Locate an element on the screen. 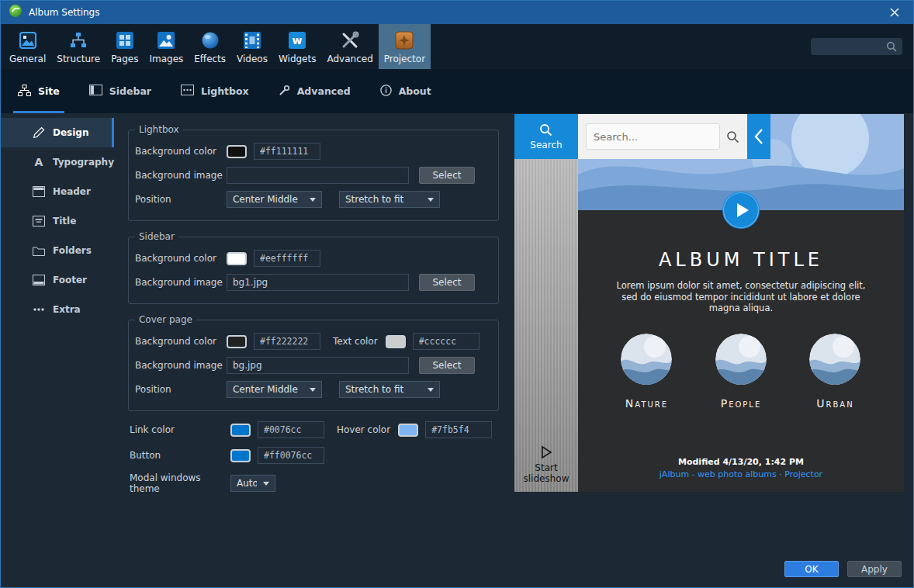 This screenshot has height=588, width=914. folder-thumb-urban: Urban is located at coordinates (835, 372).